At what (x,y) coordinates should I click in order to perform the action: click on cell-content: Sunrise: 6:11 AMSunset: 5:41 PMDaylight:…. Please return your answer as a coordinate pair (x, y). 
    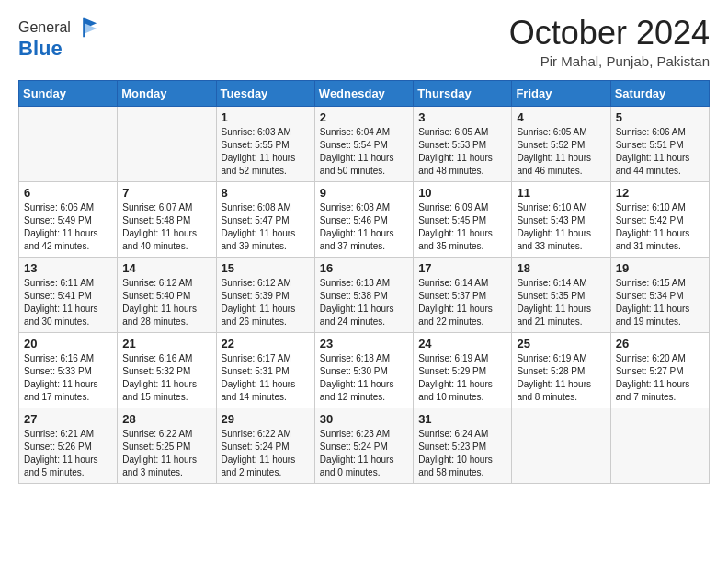
    Looking at the image, I should click on (68, 303).